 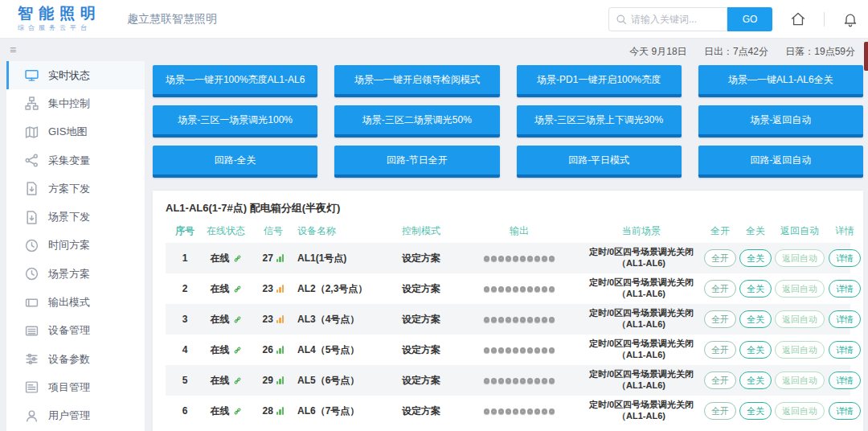 What do you see at coordinates (76, 302) in the screenshot?
I see `sidebar-item-output-mode: 输出模式` at bounding box center [76, 302].